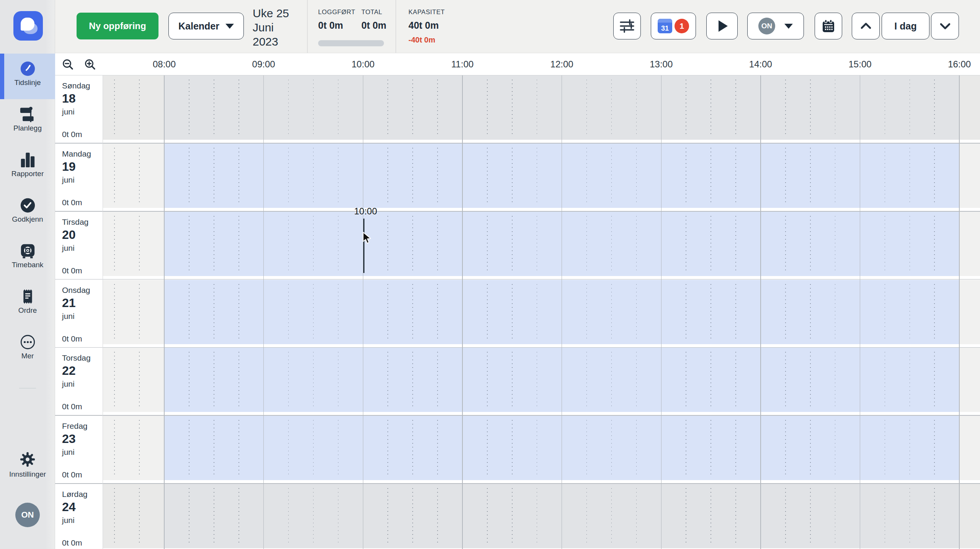 The image size is (980, 549). I want to click on next-week-button, so click(945, 26).